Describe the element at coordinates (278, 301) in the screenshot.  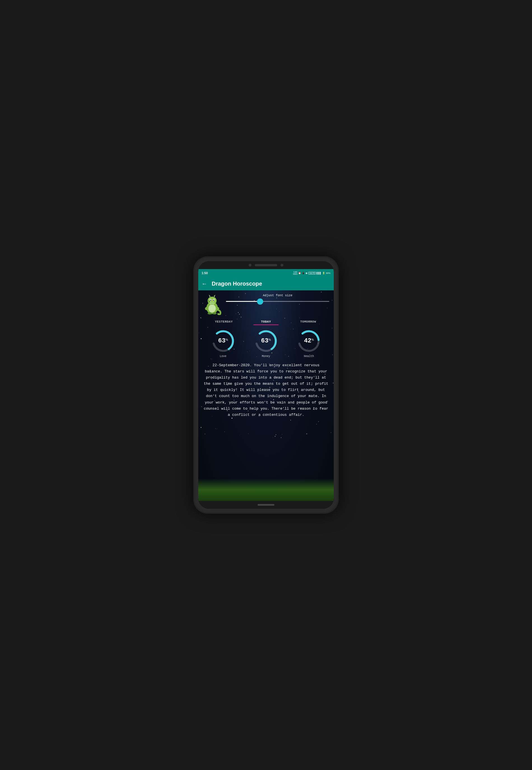
I see `slider-track` at that location.